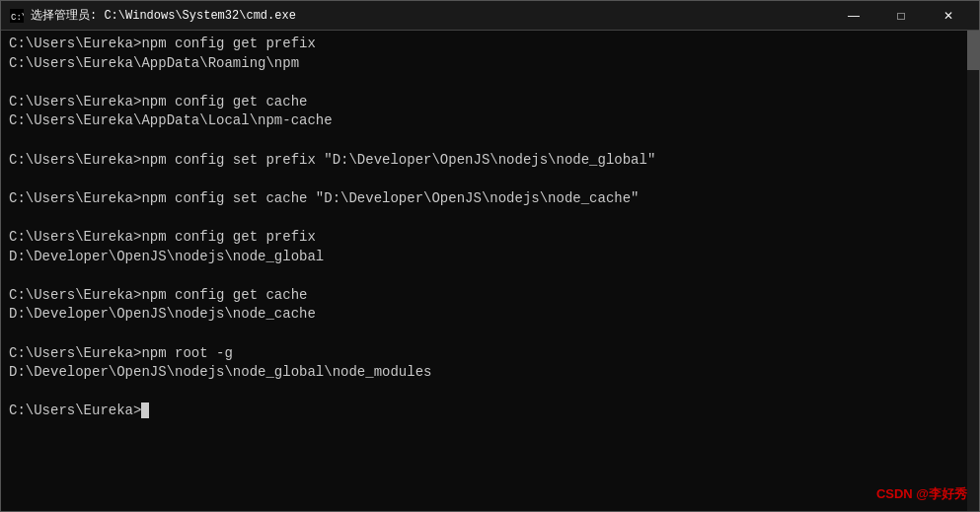 The width and height of the screenshot is (980, 512). Describe the element at coordinates (948, 16) in the screenshot. I see `close-button: ✕` at that location.